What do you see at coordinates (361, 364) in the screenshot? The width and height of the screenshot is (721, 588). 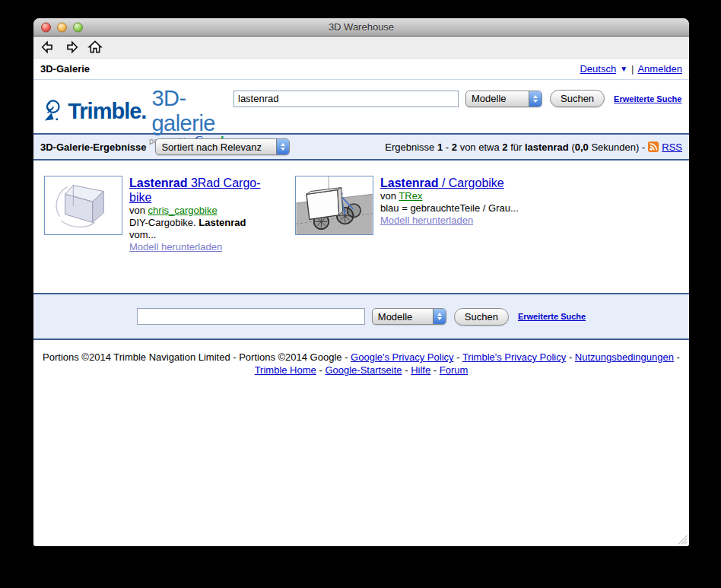 I see `footer: Portions ©2014 Trimble Navigation Limite…` at bounding box center [361, 364].